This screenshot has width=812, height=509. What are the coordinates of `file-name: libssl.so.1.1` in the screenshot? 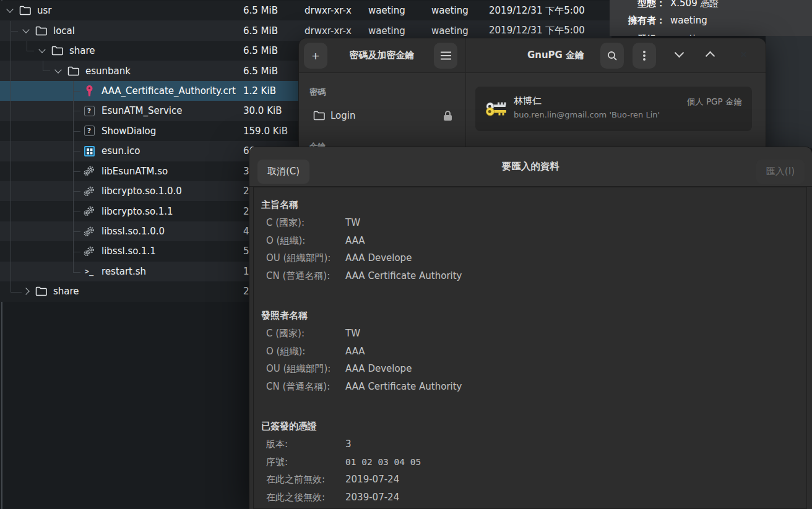 It's located at (129, 251).